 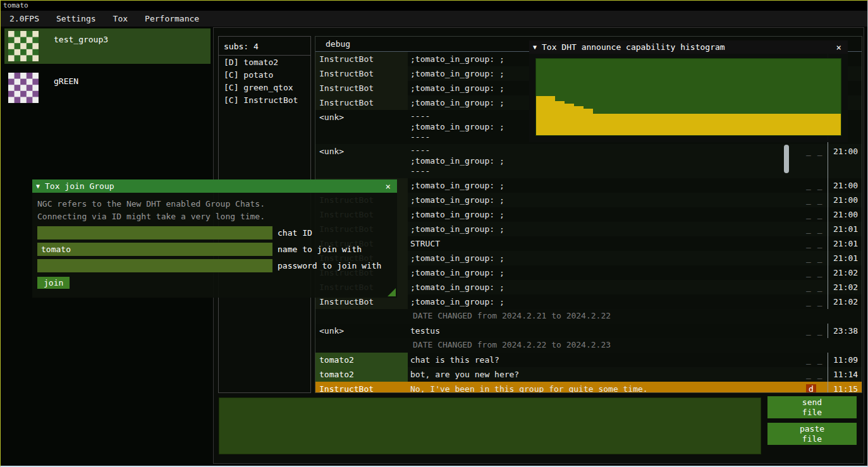 What do you see at coordinates (80, 186) in the screenshot?
I see `join-group-title: Tox join Group` at bounding box center [80, 186].